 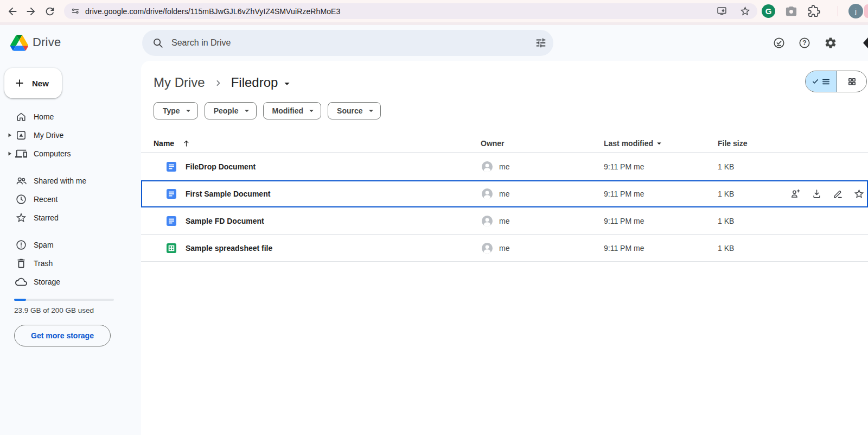 What do you see at coordinates (71, 181) in the screenshot?
I see `sidebar-item-shared-with-me: Shared with me` at bounding box center [71, 181].